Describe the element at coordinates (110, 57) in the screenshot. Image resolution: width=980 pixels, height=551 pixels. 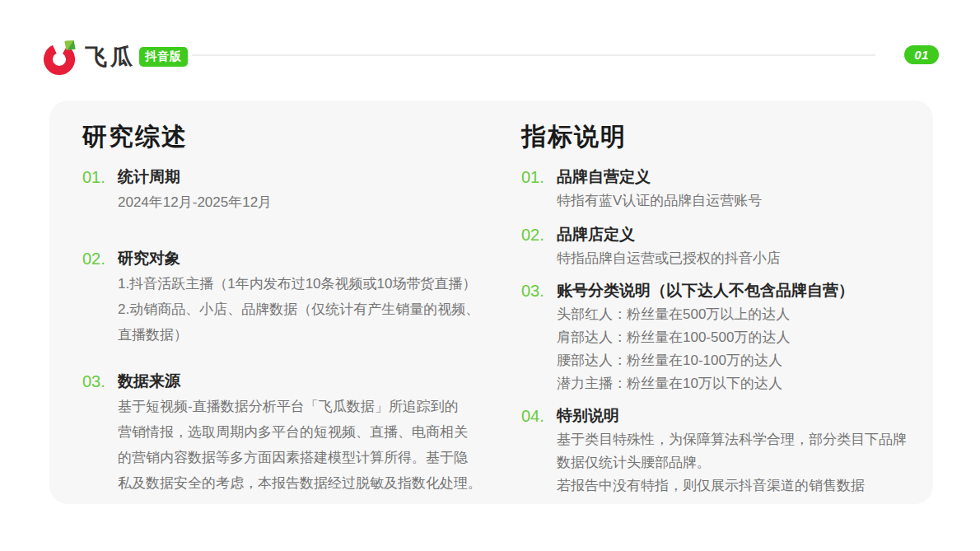
I see `logo-text: 飞瓜` at that location.